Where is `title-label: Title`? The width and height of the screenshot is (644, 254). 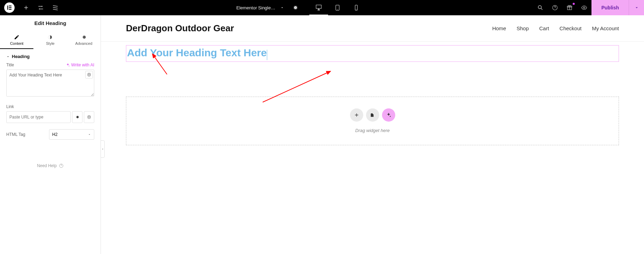
title-label: Title is located at coordinates (10, 65).